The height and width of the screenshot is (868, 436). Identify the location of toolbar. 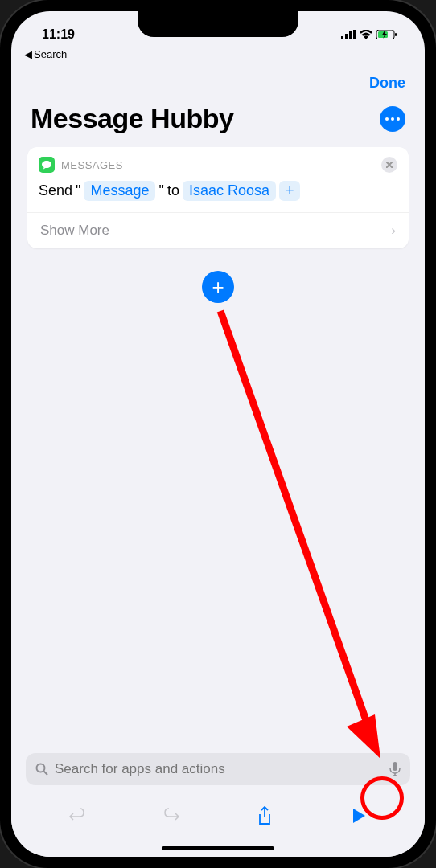
(218, 819).